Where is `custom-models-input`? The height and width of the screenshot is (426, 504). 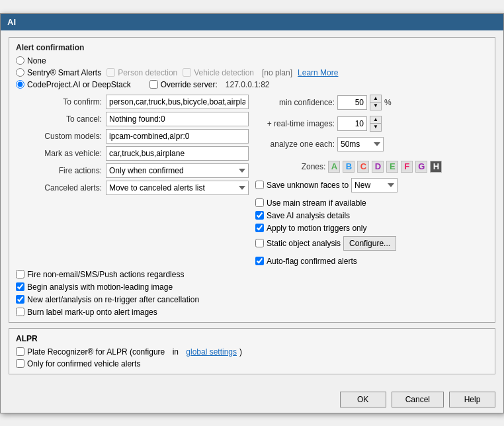
custom-models-input is located at coordinates (177, 136).